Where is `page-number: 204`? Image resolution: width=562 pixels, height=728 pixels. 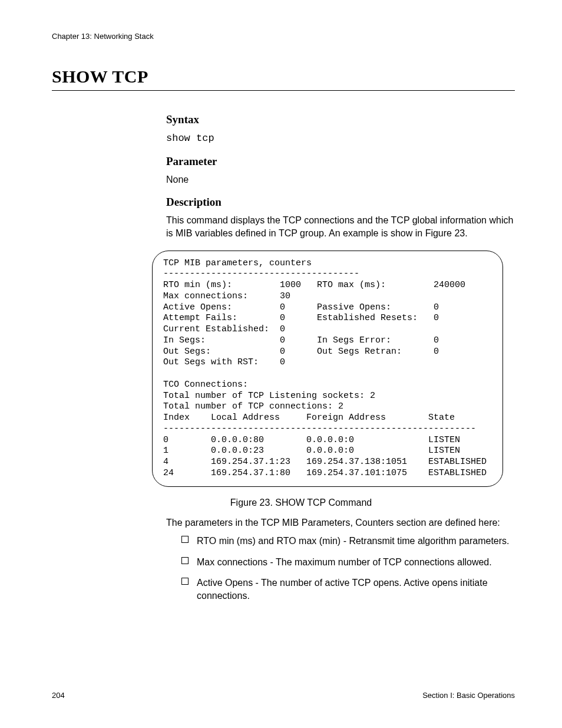 page-number: 204 is located at coordinates (58, 696).